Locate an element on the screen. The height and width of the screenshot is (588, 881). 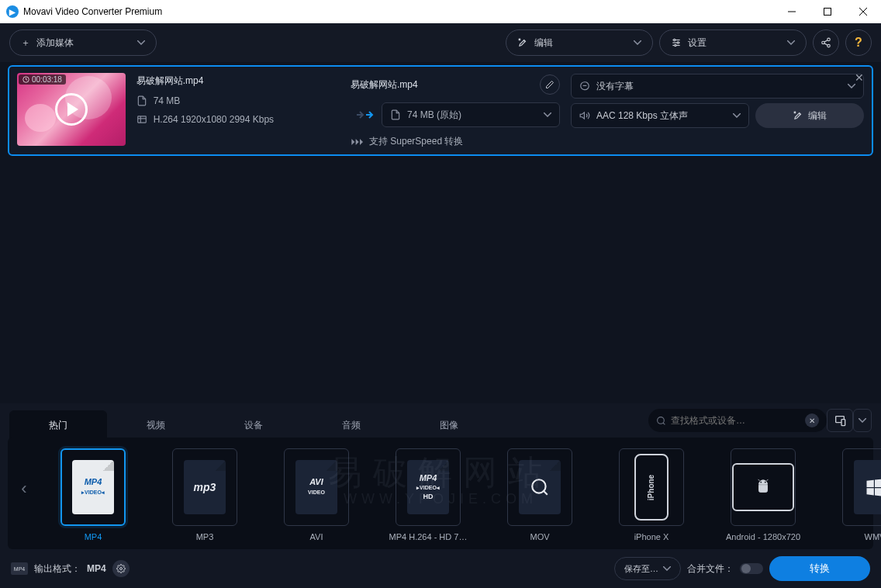
maximize-button is located at coordinates (827, 12).